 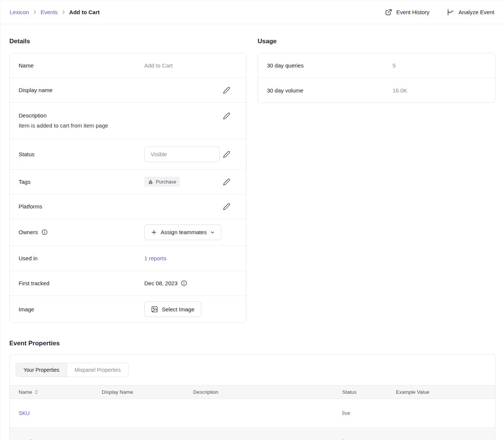 What do you see at coordinates (252, 434) in the screenshot?
I see `table-row-scroll-percent: Scroll % live` at bounding box center [252, 434].